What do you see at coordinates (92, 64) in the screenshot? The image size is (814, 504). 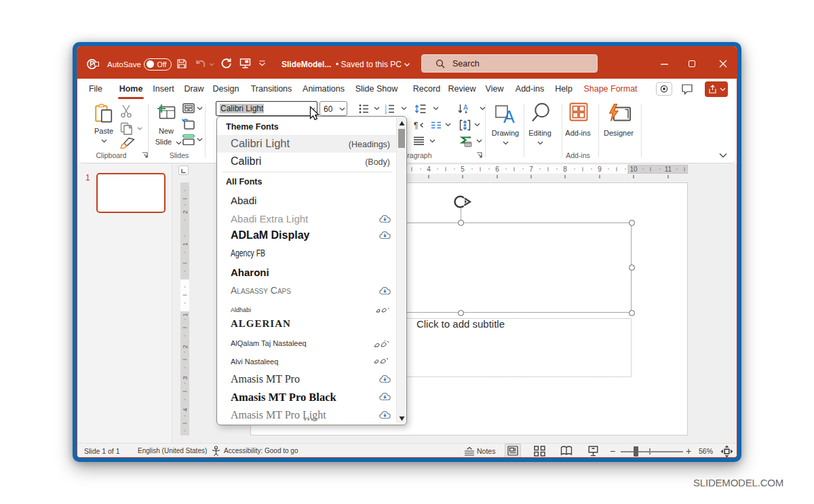 I see `svg-text: P` at bounding box center [92, 64].